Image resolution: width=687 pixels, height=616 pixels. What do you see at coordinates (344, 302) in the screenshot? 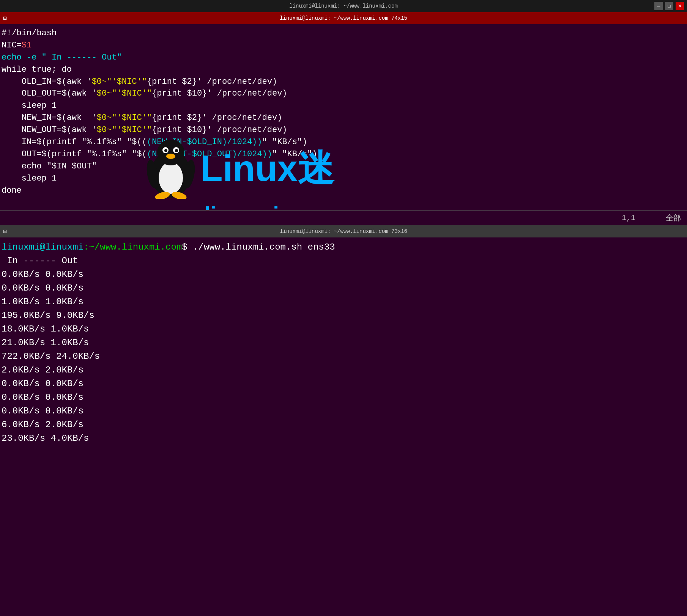
I see `terminal-output-line-3: 1.0KB/s 1.0KB/s` at bounding box center [344, 302].